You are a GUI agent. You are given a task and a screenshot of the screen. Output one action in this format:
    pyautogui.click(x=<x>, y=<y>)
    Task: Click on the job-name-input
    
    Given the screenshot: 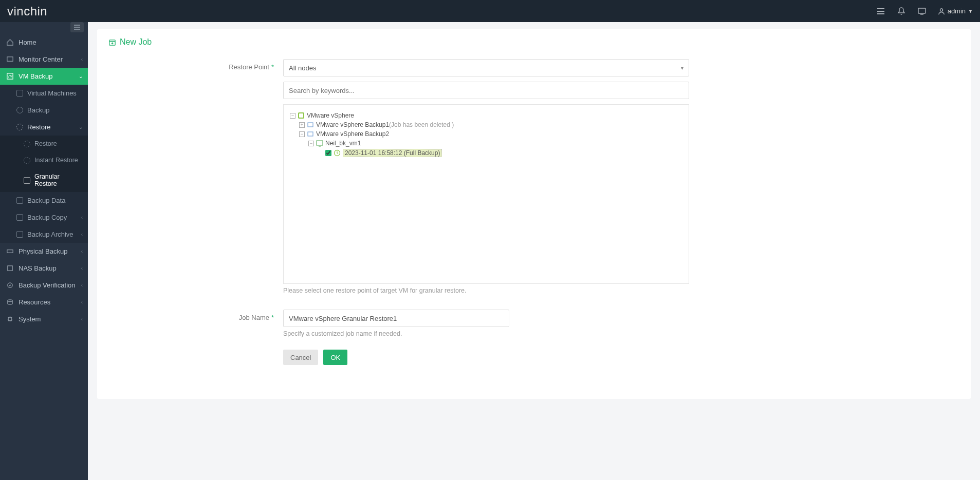 What is the action you would take?
    pyautogui.click(x=396, y=318)
    